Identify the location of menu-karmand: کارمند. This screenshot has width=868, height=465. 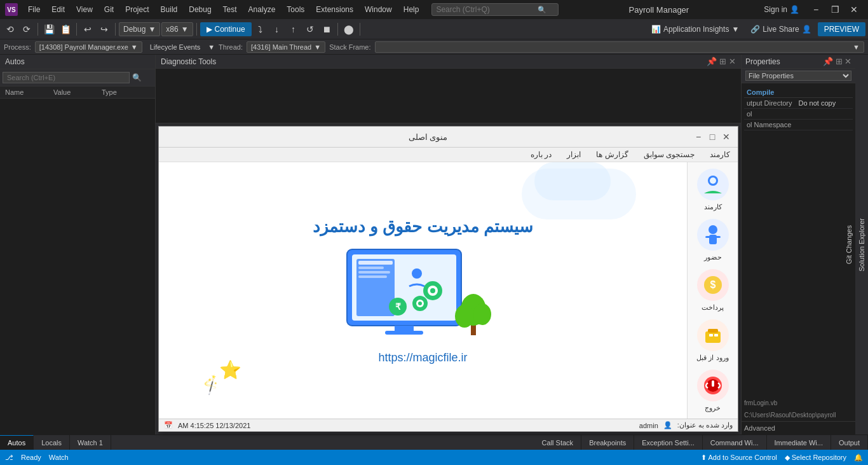
(720, 155).